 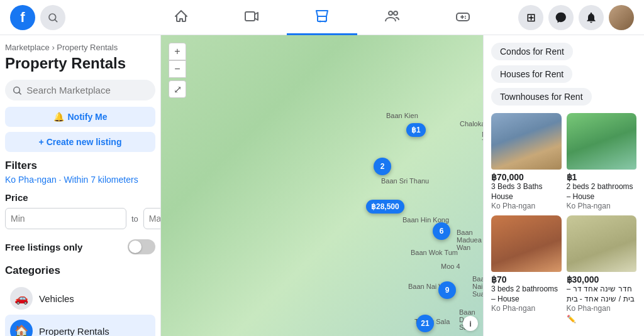 I want to click on listing-desc-l2: 2 beds 2 bathrooms – House, so click(x=602, y=192).